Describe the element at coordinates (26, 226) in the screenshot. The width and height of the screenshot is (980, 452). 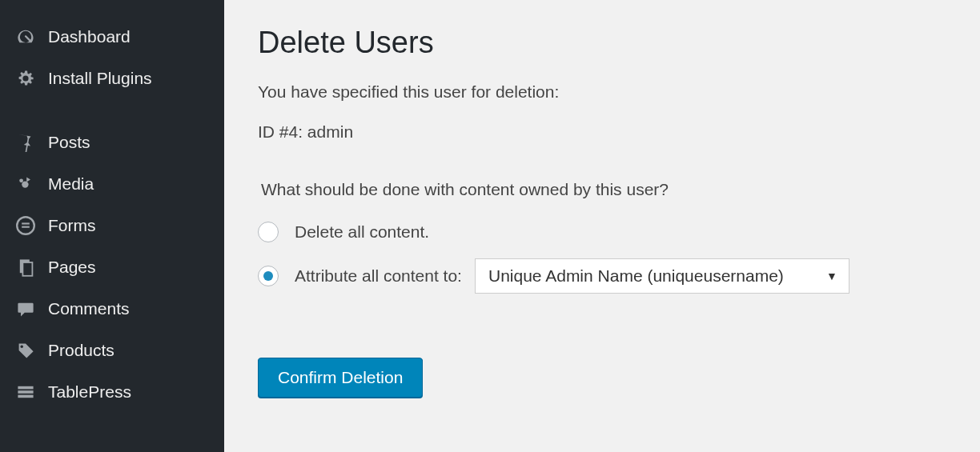
I see `forms-icon` at that location.